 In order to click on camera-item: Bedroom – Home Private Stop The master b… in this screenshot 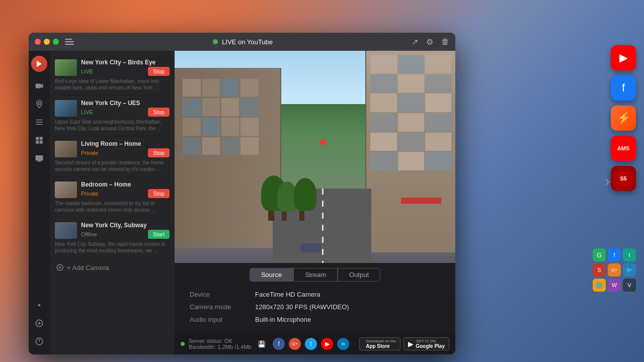, I will do `click(112, 197)`.